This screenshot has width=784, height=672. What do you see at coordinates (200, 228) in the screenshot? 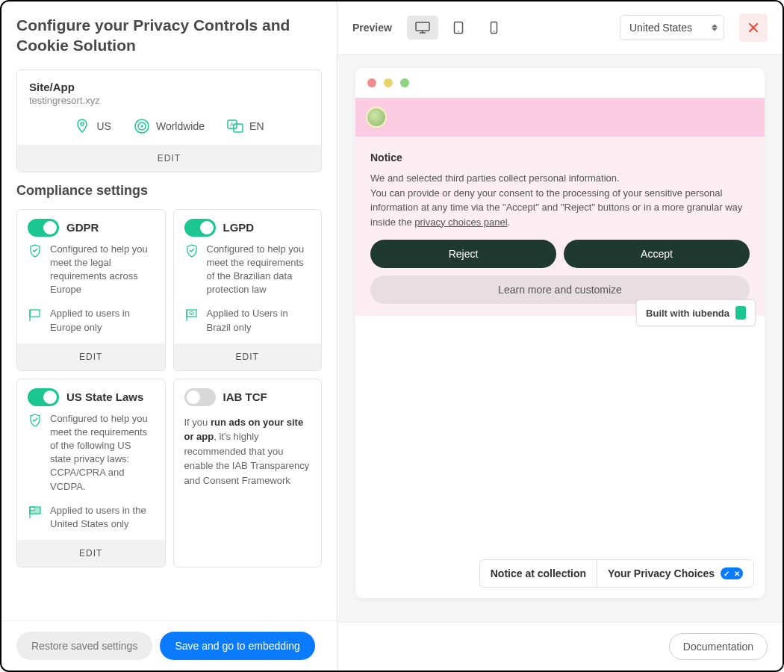
I see `lgpd-toggle` at bounding box center [200, 228].